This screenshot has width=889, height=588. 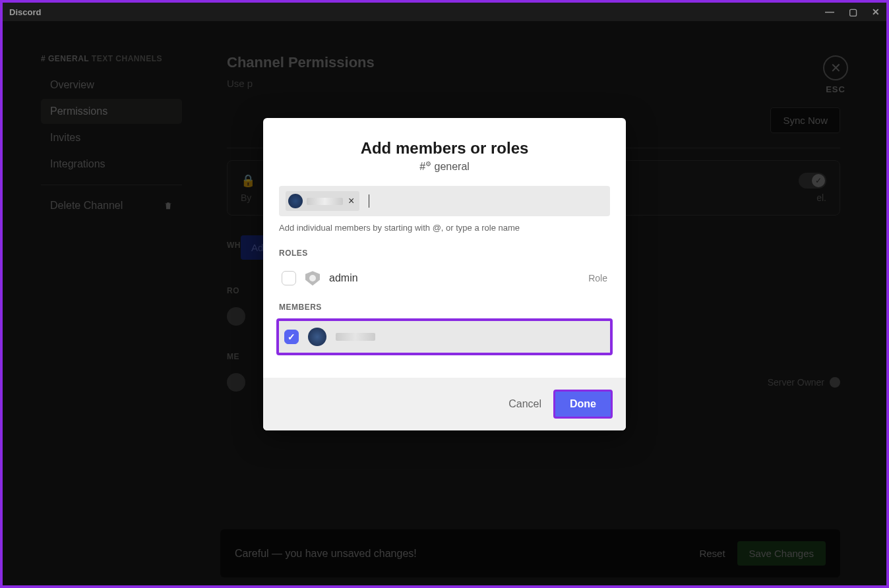 What do you see at coordinates (369, 201) in the screenshot?
I see `text-cursor` at bounding box center [369, 201].